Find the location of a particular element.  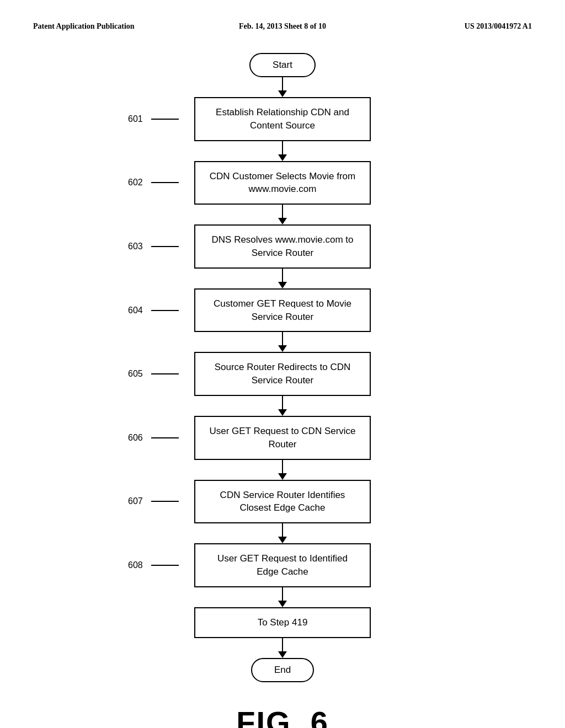

box-608: User GET Request to Identified Edge Cach… is located at coordinates (282, 565).